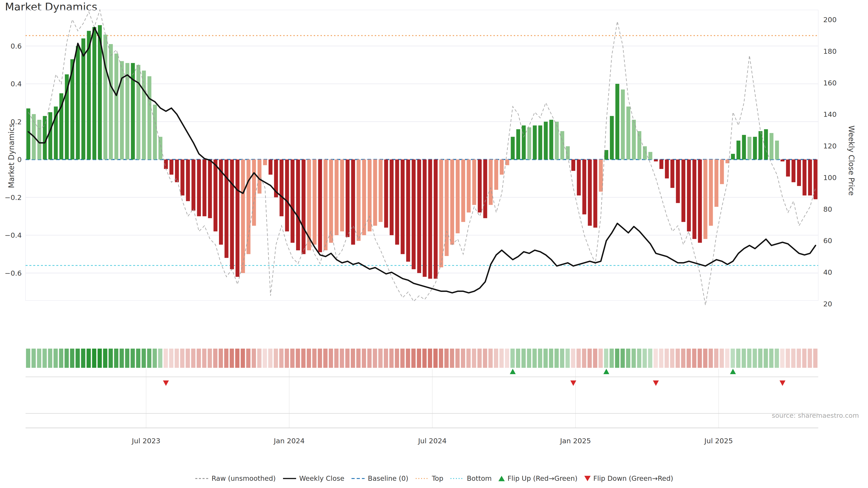 Image resolution: width=868 pixels, height=488 pixels. What do you see at coordinates (830, 83) in the screenshot?
I see `svg-text: 160` at bounding box center [830, 83].